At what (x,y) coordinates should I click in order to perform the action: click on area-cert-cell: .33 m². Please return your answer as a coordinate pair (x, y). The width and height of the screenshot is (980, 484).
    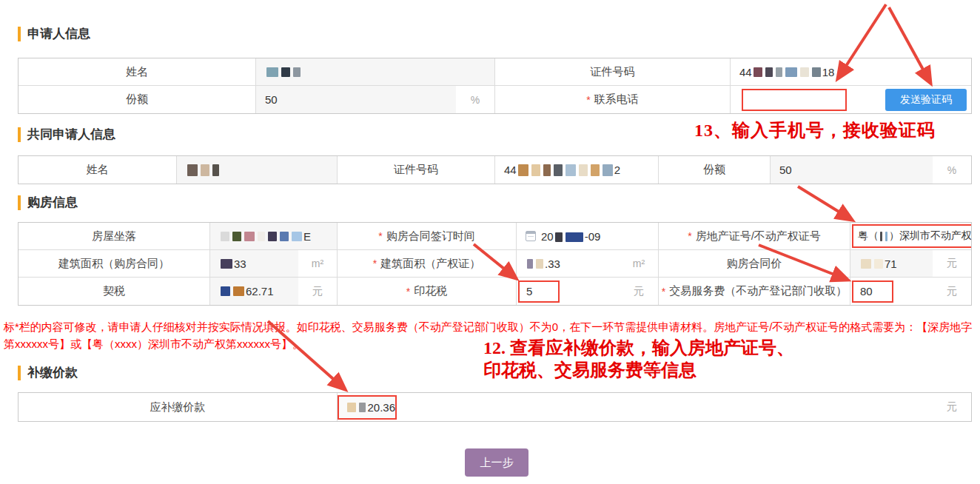
    Looking at the image, I should click on (588, 263).